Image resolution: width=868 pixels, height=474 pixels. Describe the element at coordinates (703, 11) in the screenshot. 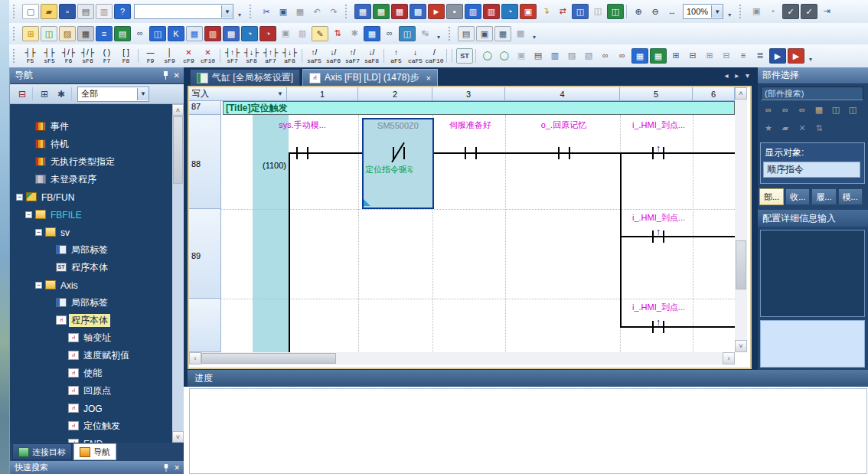

I see `zoom-combo: 100% ▼` at that location.